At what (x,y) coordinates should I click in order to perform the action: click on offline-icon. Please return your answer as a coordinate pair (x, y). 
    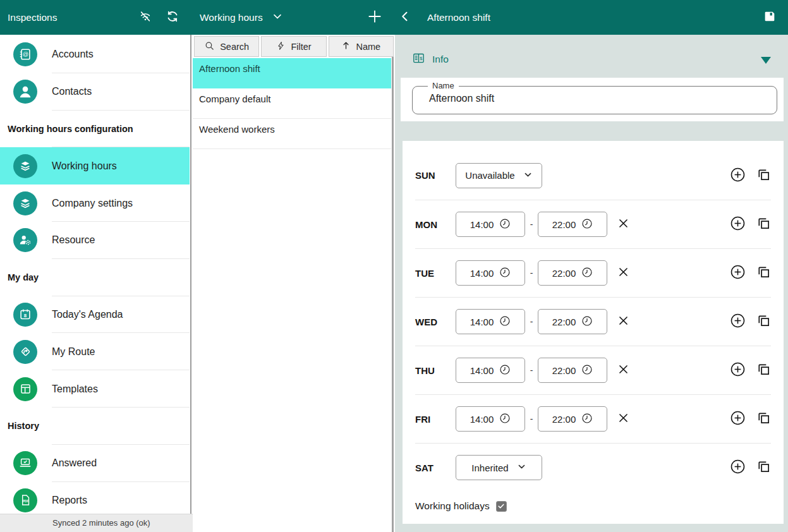
    Looking at the image, I should click on (145, 18).